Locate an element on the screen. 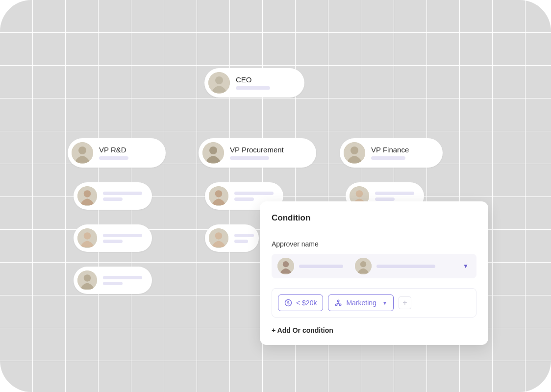  avatar-vp-procurement is located at coordinates (213, 153).